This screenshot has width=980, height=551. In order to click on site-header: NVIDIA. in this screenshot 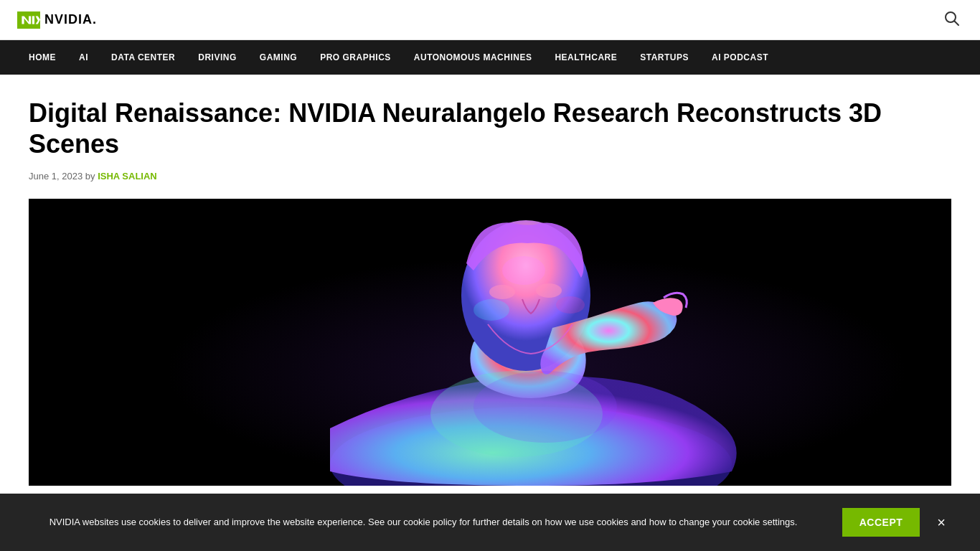, I will do `click(490, 20)`.